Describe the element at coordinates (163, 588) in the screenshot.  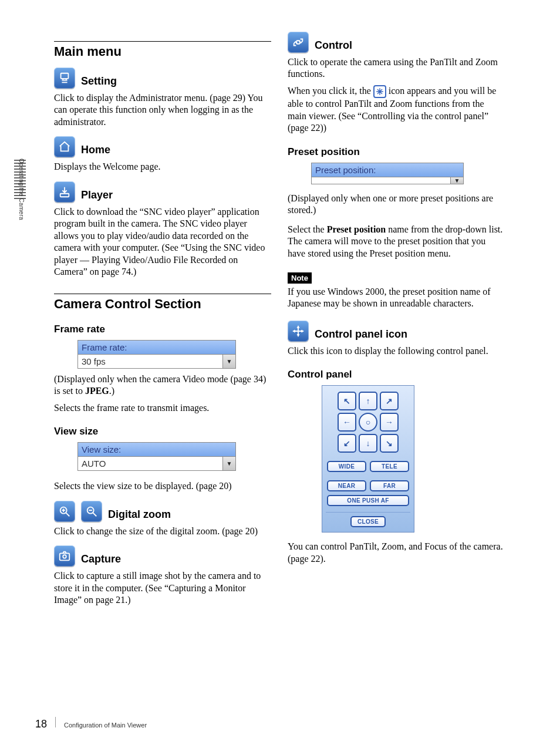
I see `capture-text: Click to capture a still image shot by t…` at that location.